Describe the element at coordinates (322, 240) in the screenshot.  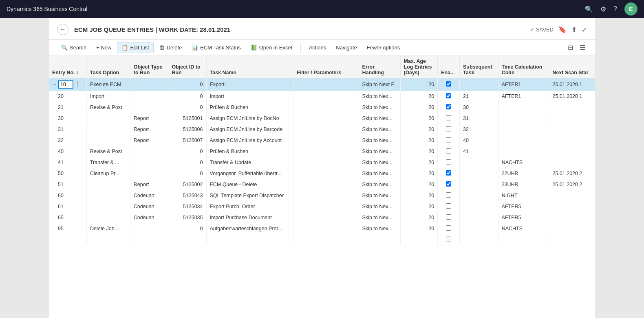
I see `empty-row` at that location.